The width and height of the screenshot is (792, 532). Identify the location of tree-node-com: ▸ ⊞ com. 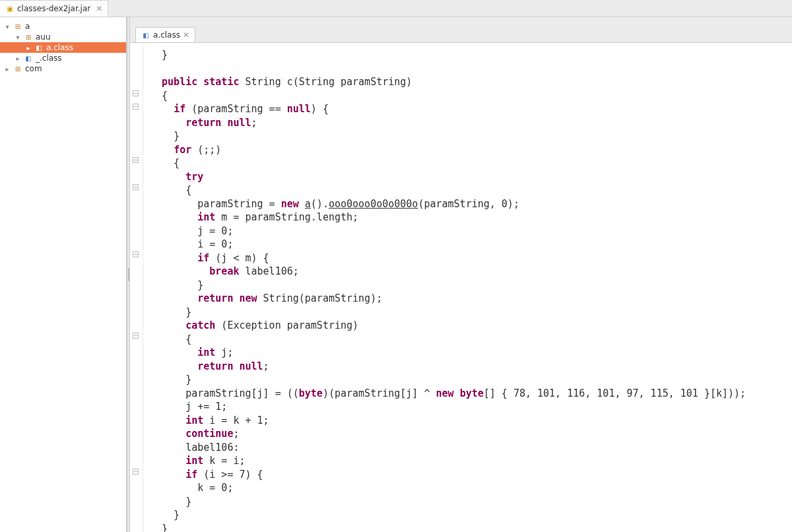
(63, 69).